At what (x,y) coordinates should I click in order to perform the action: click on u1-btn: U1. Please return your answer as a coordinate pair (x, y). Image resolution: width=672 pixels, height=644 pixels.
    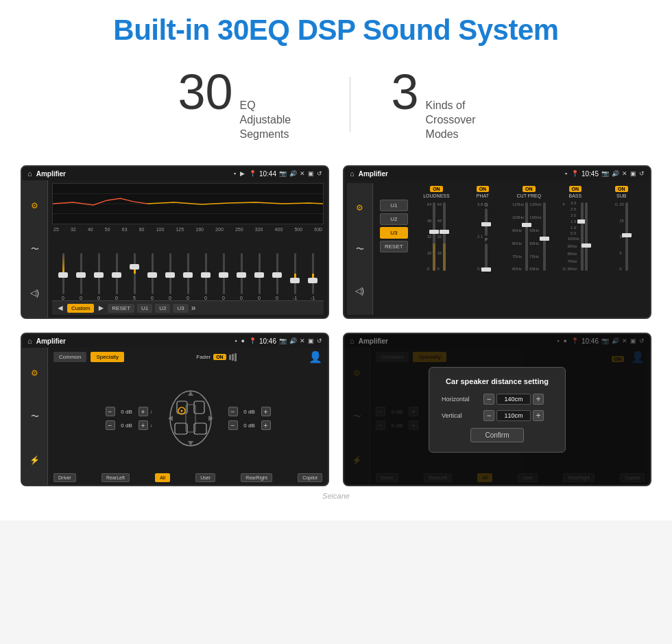
    Looking at the image, I should click on (145, 309).